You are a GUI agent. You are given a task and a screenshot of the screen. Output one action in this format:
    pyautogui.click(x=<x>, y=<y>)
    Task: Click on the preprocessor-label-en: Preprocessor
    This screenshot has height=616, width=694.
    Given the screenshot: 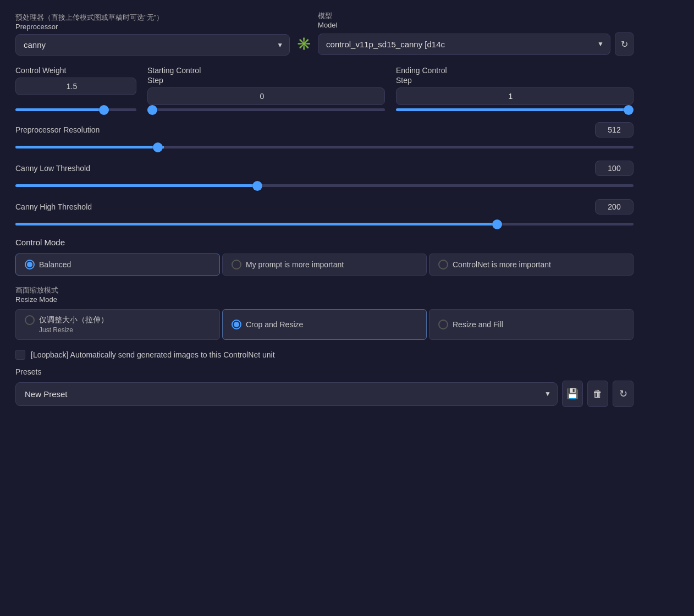 What is the action you would take?
    pyautogui.click(x=153, y=26)
    